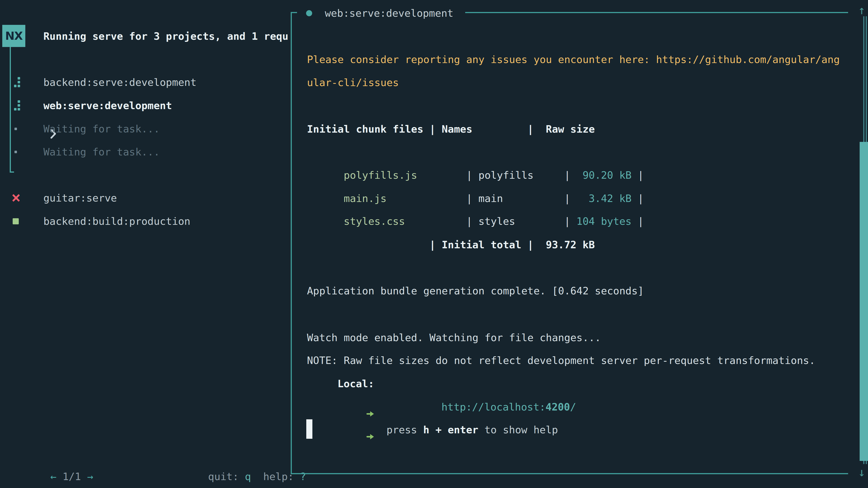 The image size is (868, 488). Describe the element at coordinates (353, 83) in the screenshot. I see `notice-line-2: ular-cli/issues` at that location.